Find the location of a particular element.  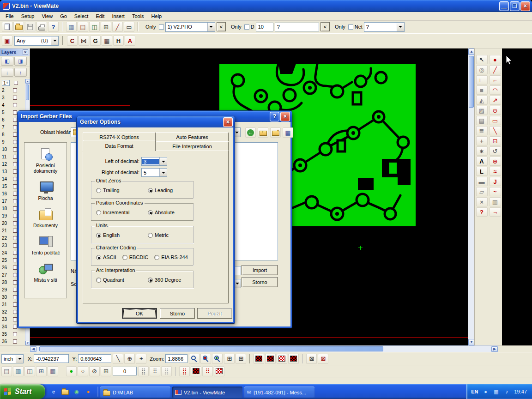

media-player-icon: ◉ is located at coordinates (77, 392).